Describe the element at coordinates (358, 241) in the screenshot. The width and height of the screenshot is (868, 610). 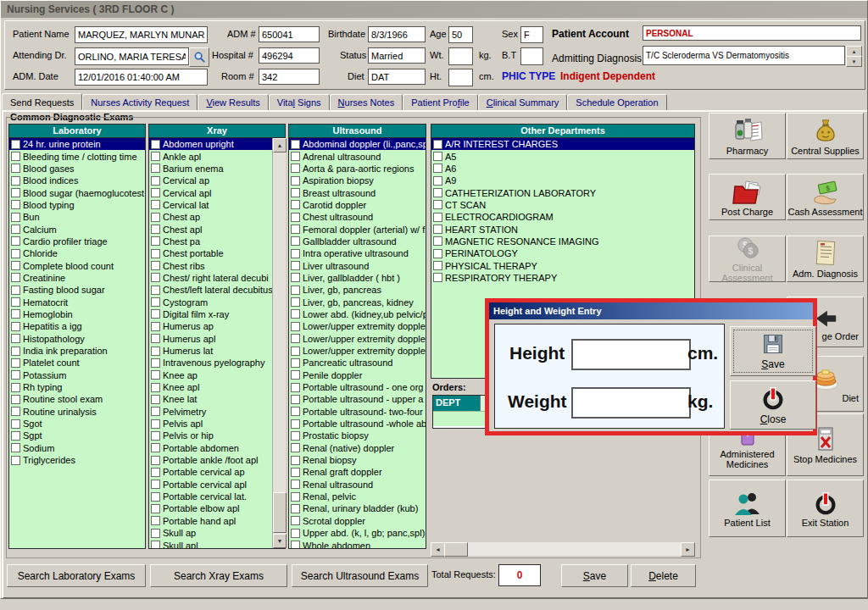
I see `exam-item: Gallbladder ultrasound` at that location.